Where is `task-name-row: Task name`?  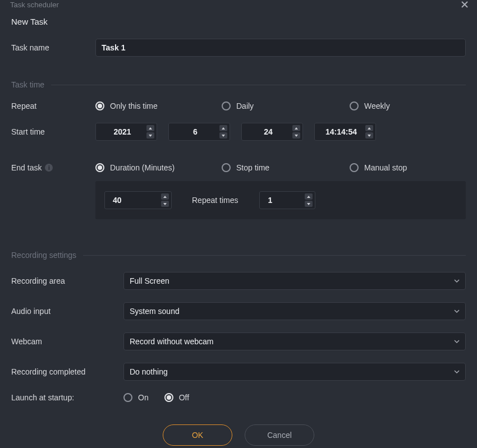 task-name-row: Task name is located at coordinates (238, 48).